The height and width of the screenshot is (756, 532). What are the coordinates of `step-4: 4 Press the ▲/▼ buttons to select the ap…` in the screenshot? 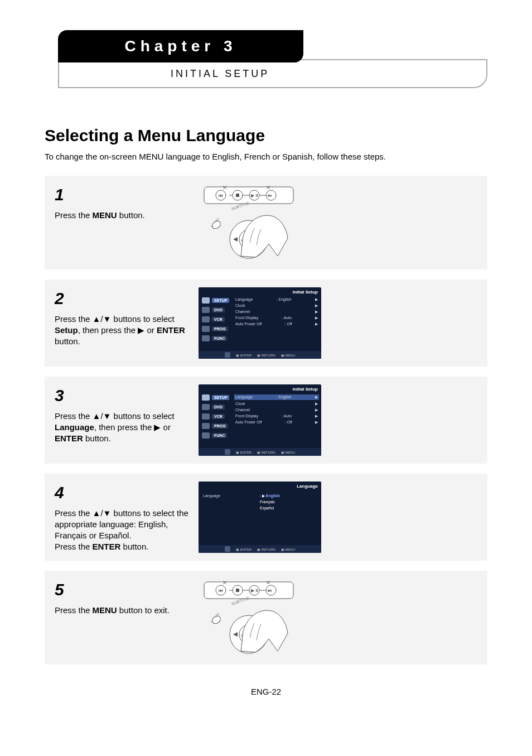 It's located at (266, 517).